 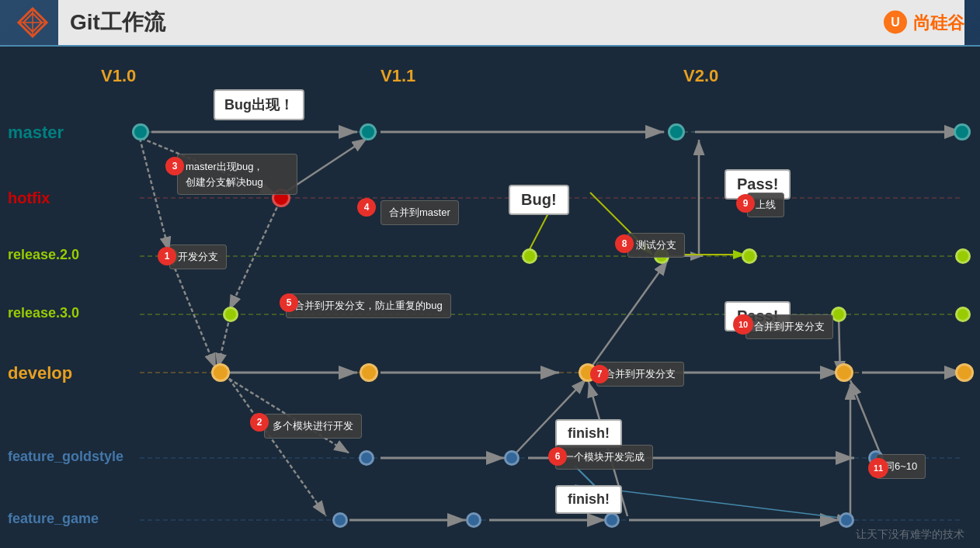 What do you see at coordinates (43, 255) in the screenshot?
I see `branch-release20: release.2.0` at bounding box center [43, 255].